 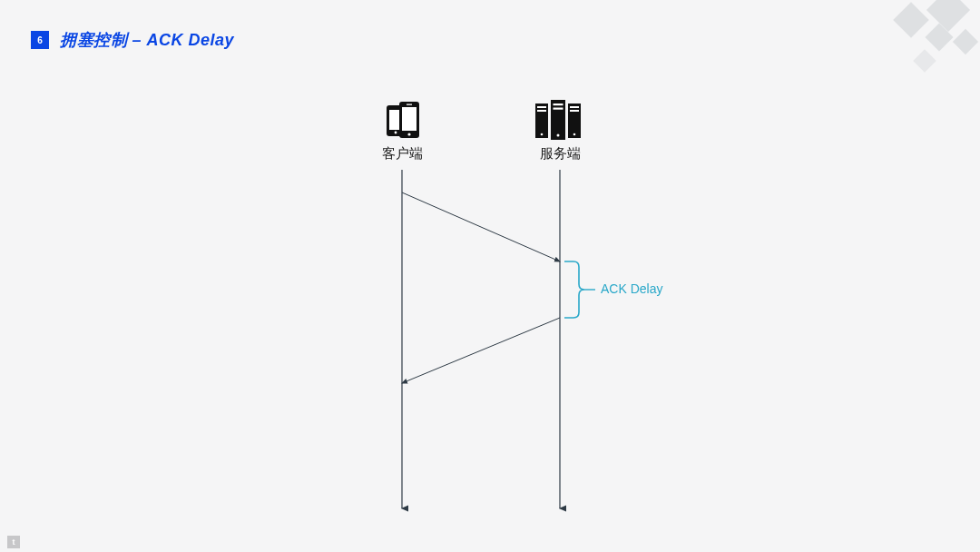 I want to click on message-ack, so click(x=481, y=350).